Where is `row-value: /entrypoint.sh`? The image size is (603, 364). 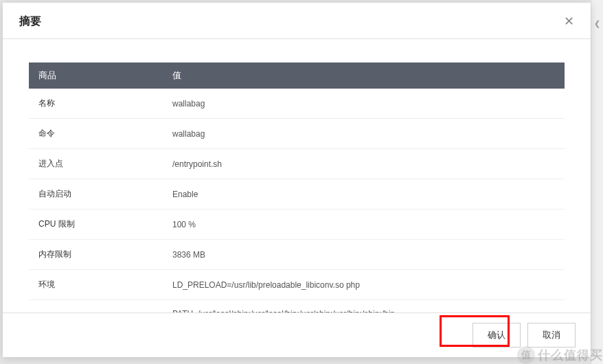 row-value: /entrypoint.sh is located at coordinates (364, 164).